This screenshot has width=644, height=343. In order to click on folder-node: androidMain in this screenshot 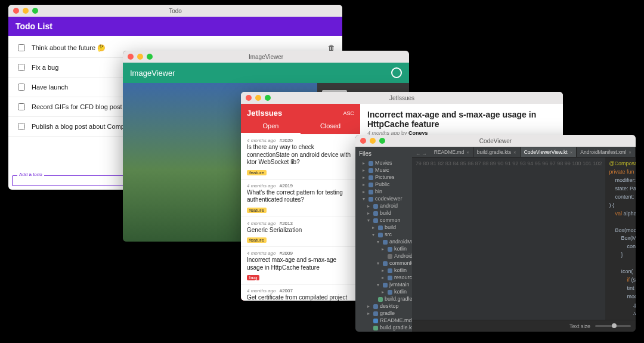, I will do `click(386, 242)`.